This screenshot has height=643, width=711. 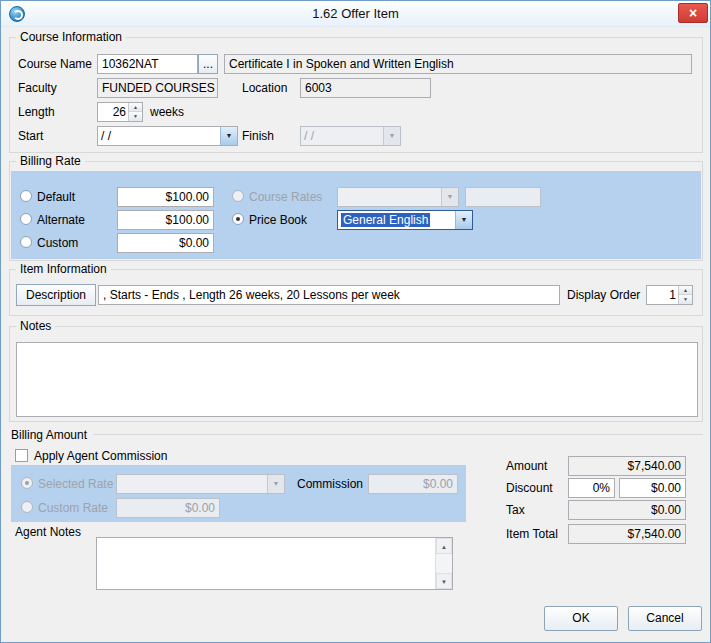 I want to click on custom-rate-billing-input: $0.00, so click(x=166, y=243).